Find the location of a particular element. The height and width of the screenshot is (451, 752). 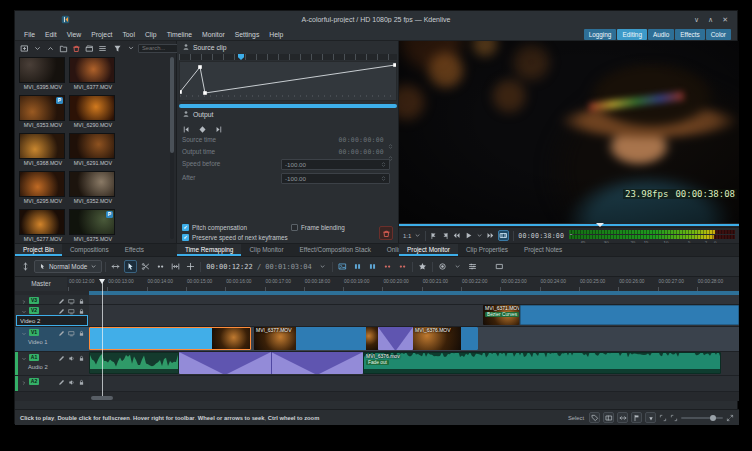

mixed-insert-button is located at coordinates (342, 266).